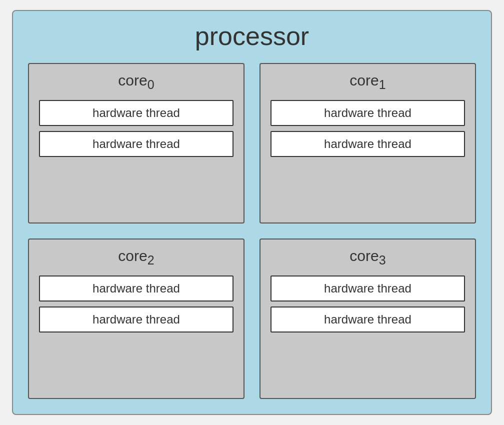 The width and height of the screenshot is (504, 425). Describe the element at coordinates (252, 36) in the screenshot. I see `processor-title: processor` at that location.